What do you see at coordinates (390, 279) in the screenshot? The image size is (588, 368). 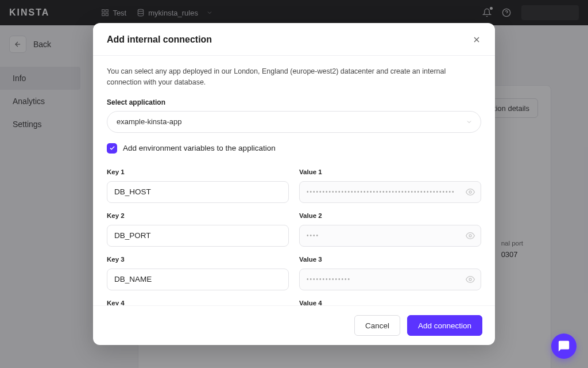 I see `value-input-3: ••••••••••••••` at bounding box center [390, 279].